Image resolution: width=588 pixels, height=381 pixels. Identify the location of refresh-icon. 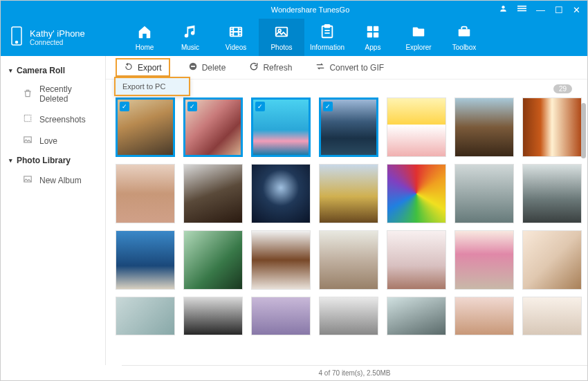
(254, 68).